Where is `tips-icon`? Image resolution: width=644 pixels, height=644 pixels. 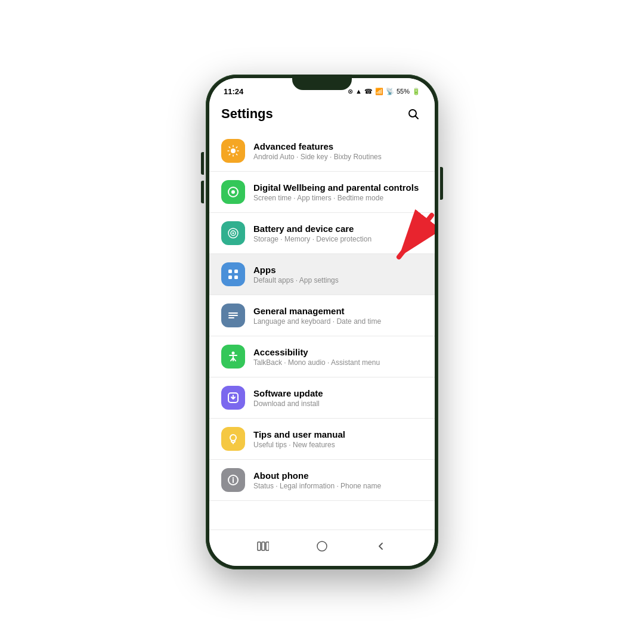
tips-icon is located at coordinates (233, 439).